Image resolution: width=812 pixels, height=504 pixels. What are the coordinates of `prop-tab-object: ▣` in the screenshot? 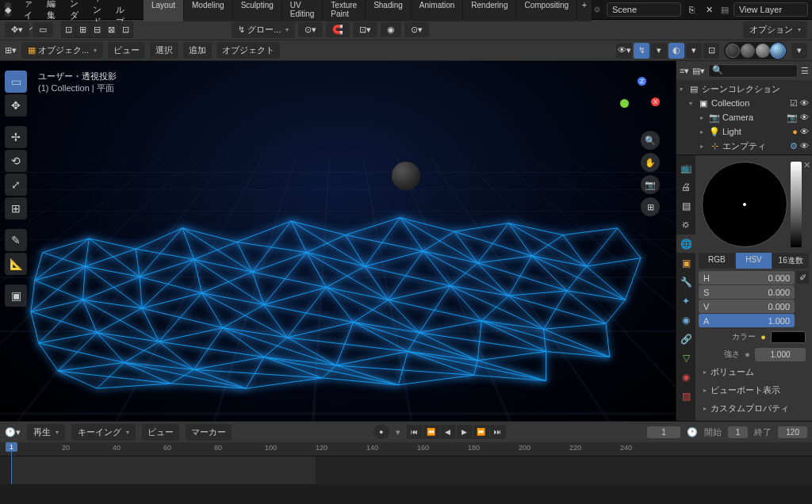 It's located at (686, 263).